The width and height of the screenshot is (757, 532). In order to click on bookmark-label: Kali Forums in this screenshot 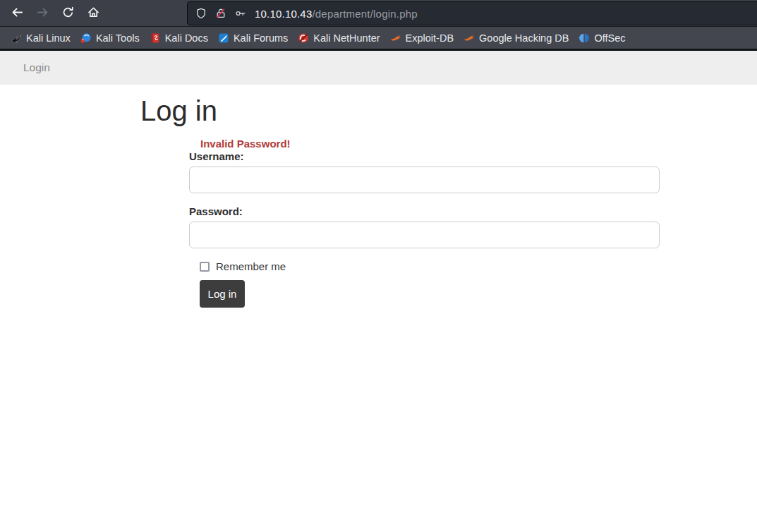, I will do `click(261, 38)`.